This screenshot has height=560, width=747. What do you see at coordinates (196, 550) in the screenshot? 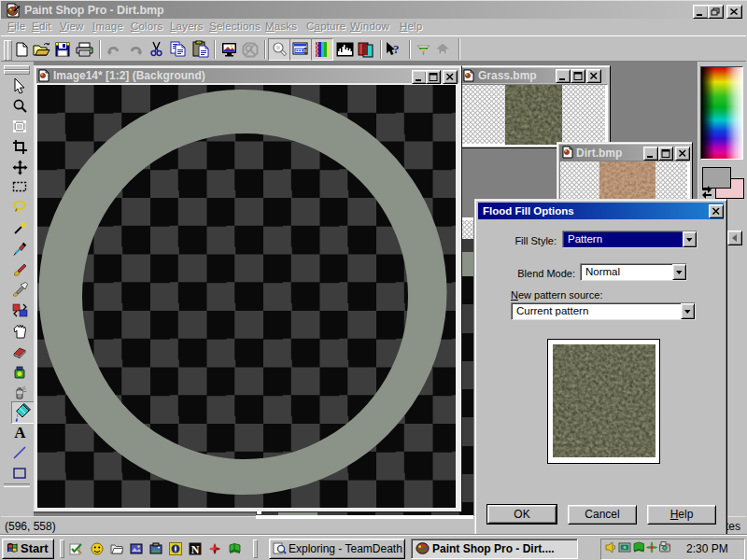
I see `svg-text: N` at bounding box center [196, 550].